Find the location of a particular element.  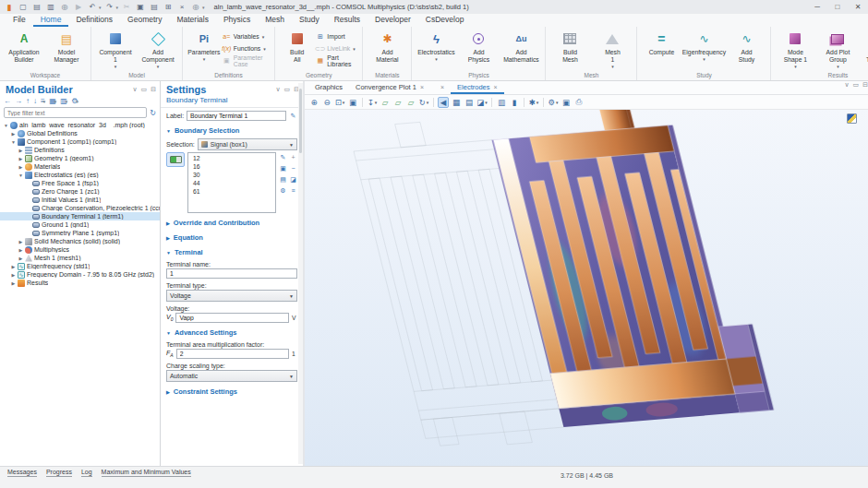

variables-button: a= Variables▾ is located at coordinates (247, 37).